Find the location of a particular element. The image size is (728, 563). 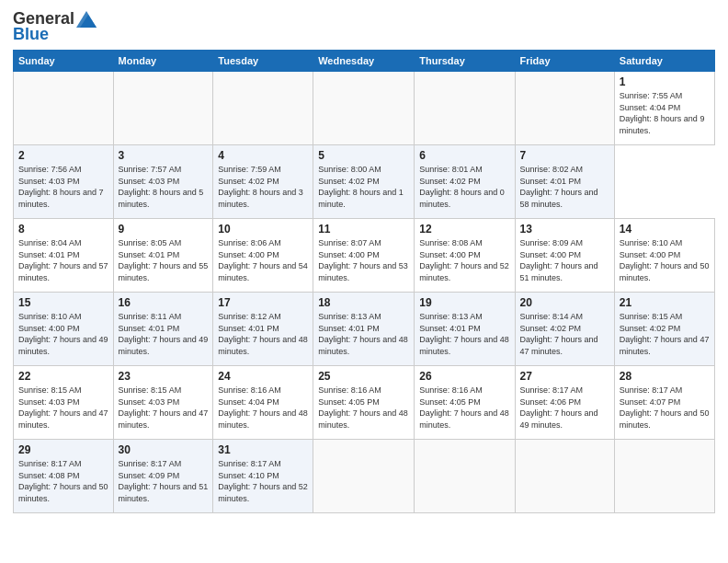

day-number: 25 is located at coordinates (364, 376).